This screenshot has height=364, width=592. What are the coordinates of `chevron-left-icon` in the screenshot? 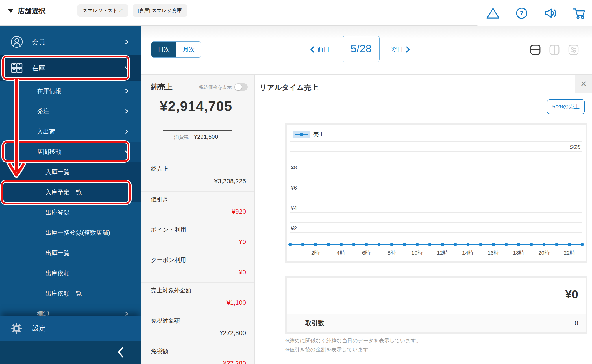 It's located at (312, 49).